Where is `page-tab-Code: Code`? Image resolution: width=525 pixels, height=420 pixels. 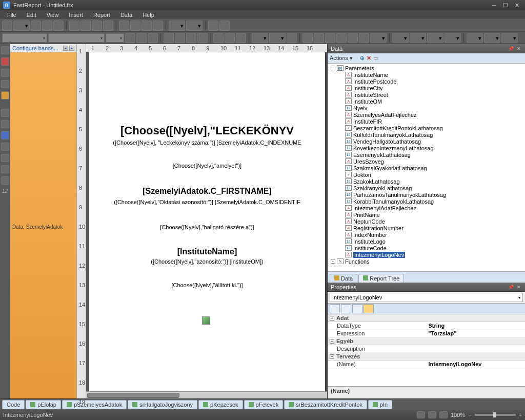
page-tab-Code: Code is located at coordinates (13, 405).